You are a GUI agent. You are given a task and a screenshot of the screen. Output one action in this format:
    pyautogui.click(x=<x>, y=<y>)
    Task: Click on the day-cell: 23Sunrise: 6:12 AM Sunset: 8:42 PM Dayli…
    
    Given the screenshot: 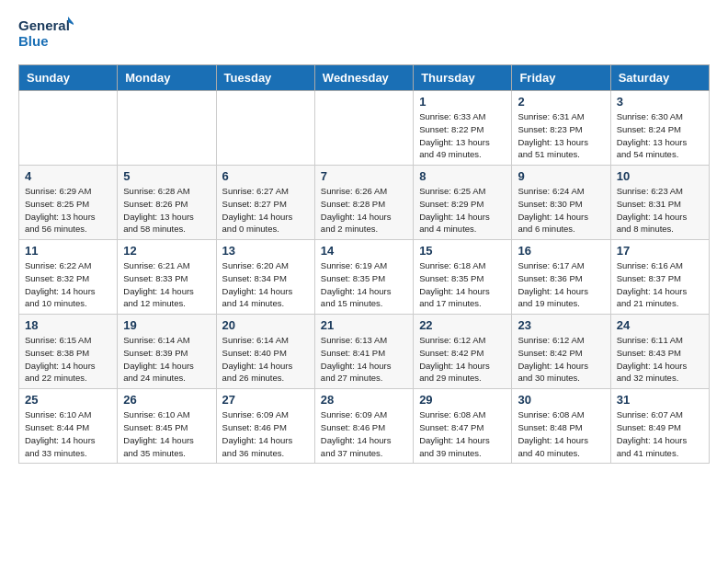 What is the action you would take?
    pyautogui.click(x=561, y=351)
    